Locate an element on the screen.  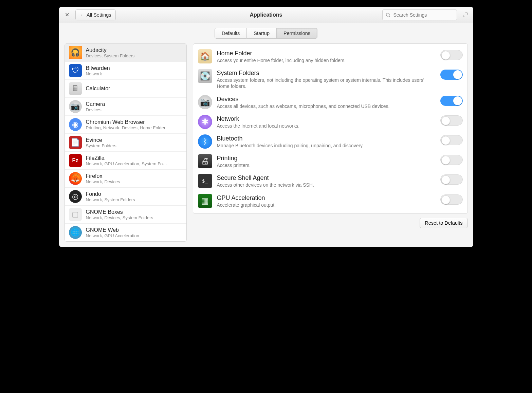
app-text: GNOME Boxes Network, Devices, System Fol… is located at coordinates (134, 214).